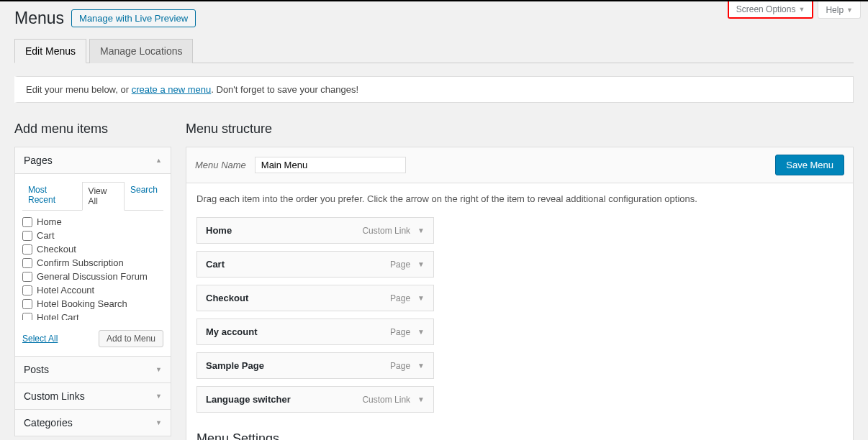 Image resolution: width=868 pixels, height=440 pixels. What do you see at coordinates (81, 263) in the screenshot?
I see `page-label: Confirm Subscription` at bounding box center [81, 263].